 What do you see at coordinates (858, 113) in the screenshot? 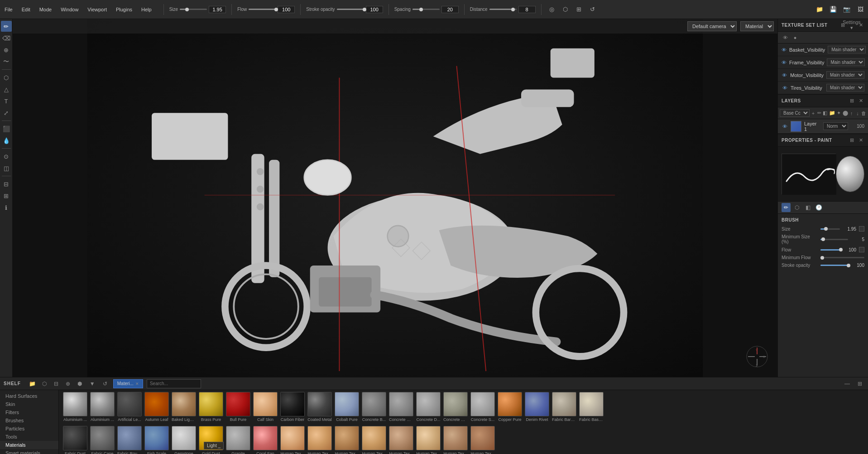
I see `layer-down-btn: ↓` at bounding box center [858, 113].